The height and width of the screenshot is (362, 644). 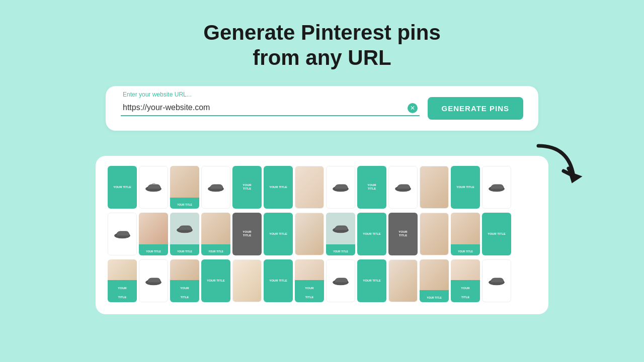 What do you see at coordinates (322, 281) in the screenshot?
I see `pin-row-3: YOURTITLE YOURTITLE YOUR TITLE` at bounding box center [322, 281].